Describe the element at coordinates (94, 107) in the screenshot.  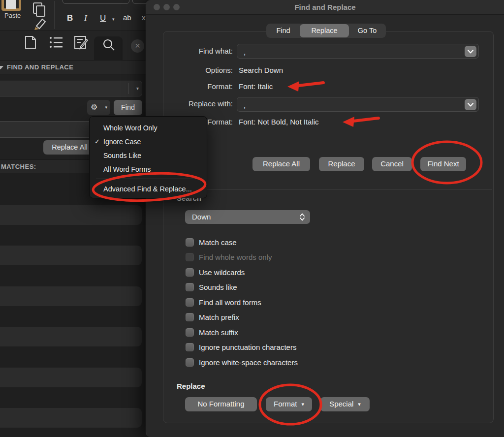
I see `gear-icon: ⚙` at that location.